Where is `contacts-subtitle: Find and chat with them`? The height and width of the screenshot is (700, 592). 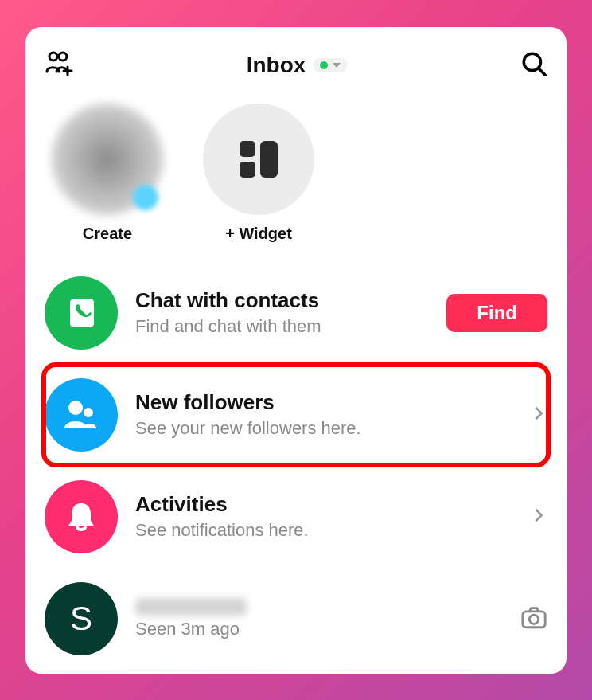 contacts-subtitle: Find and chat with them is located at coordinates (282, 327).